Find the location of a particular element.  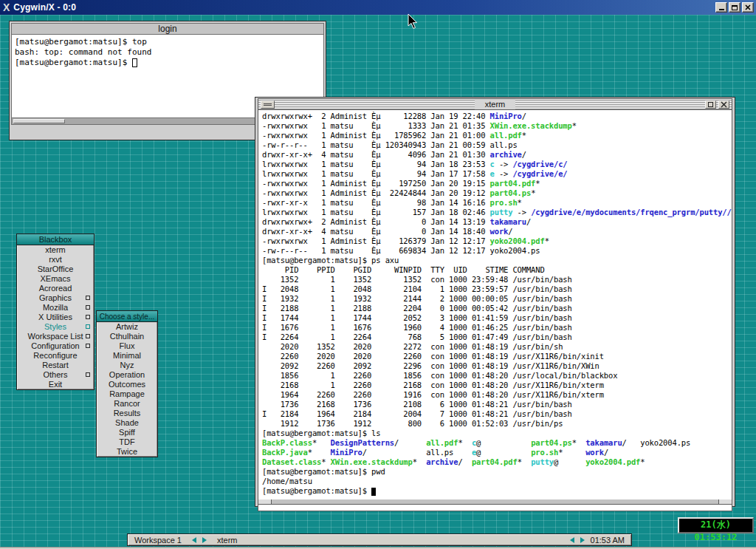

style-item-artwiz: Artwiz is located at coordinates (127, 327).